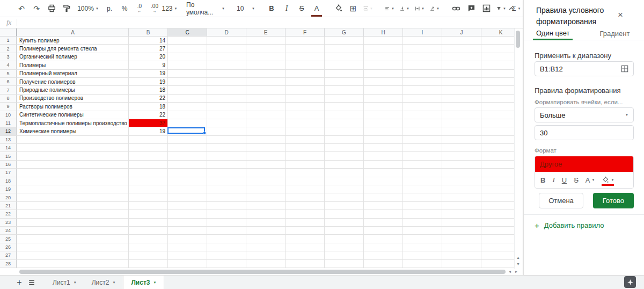  What do you see at coordinates (383, 206) in the screenshot?
I see `cell-h21` at bounding box center [383, 206].